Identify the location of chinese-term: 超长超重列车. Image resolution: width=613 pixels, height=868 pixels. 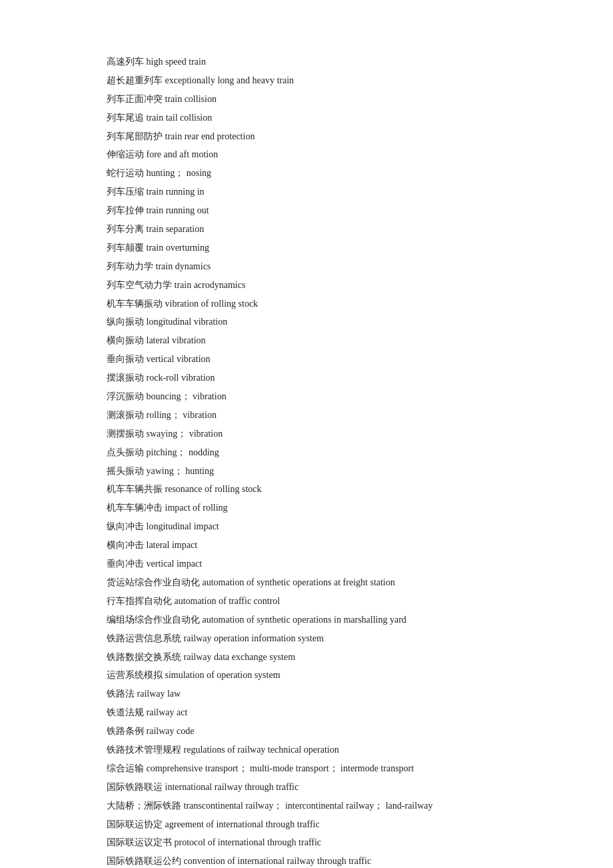
(135, 80).